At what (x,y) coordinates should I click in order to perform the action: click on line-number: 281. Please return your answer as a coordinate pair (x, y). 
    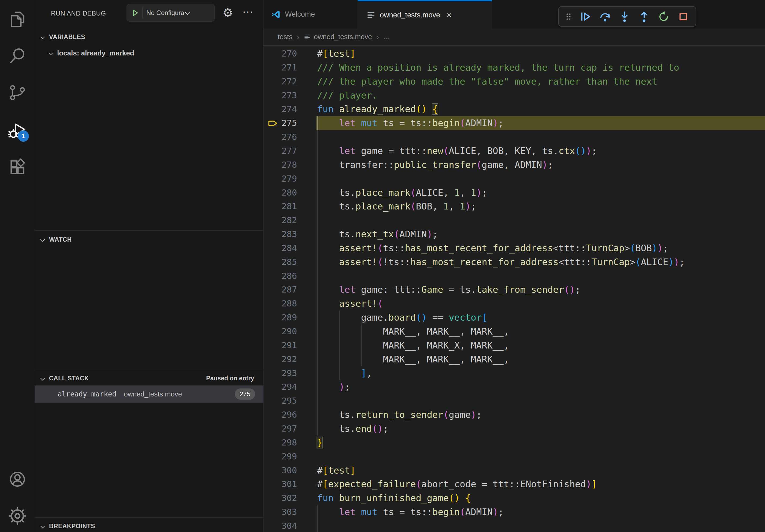
    Looking at the image, I should click on (280, 206).